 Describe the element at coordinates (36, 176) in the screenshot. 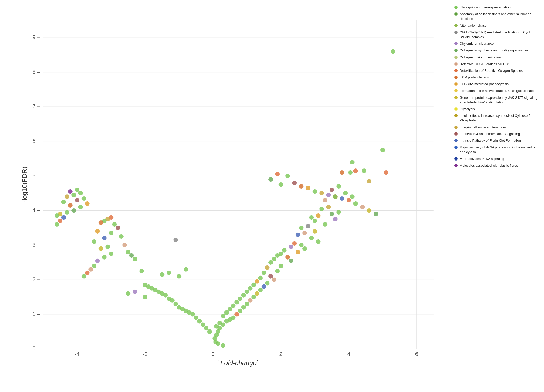

I see `svg-text: 5 –` at that location.